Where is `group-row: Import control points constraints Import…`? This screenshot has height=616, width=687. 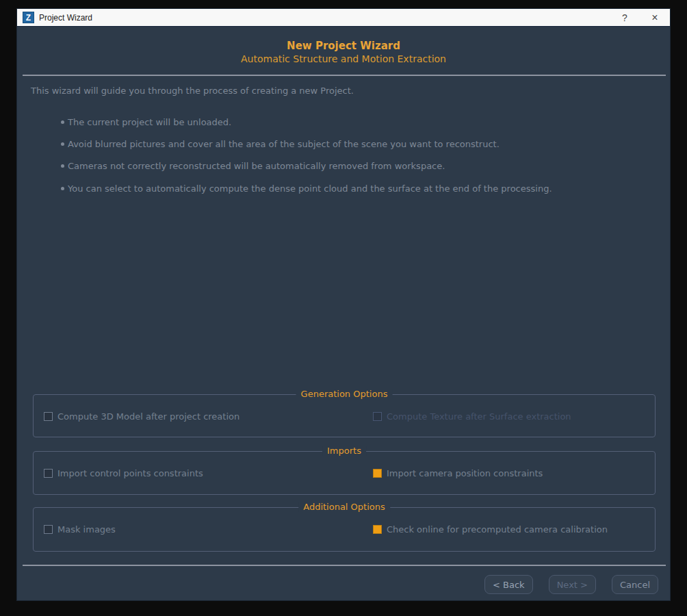 group-row: Import control points constraints Import… is located at coordinates (346, 474).